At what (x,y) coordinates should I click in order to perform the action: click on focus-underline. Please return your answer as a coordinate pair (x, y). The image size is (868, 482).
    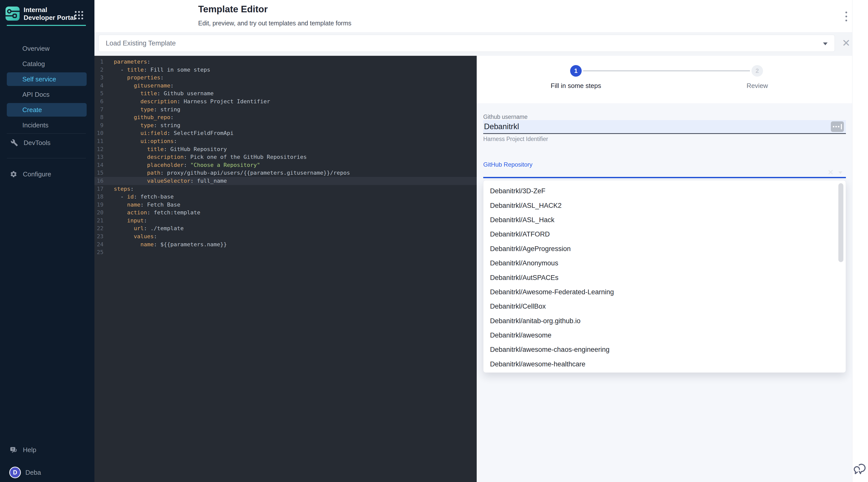
    Looking at the image, I should click on (664, 178).